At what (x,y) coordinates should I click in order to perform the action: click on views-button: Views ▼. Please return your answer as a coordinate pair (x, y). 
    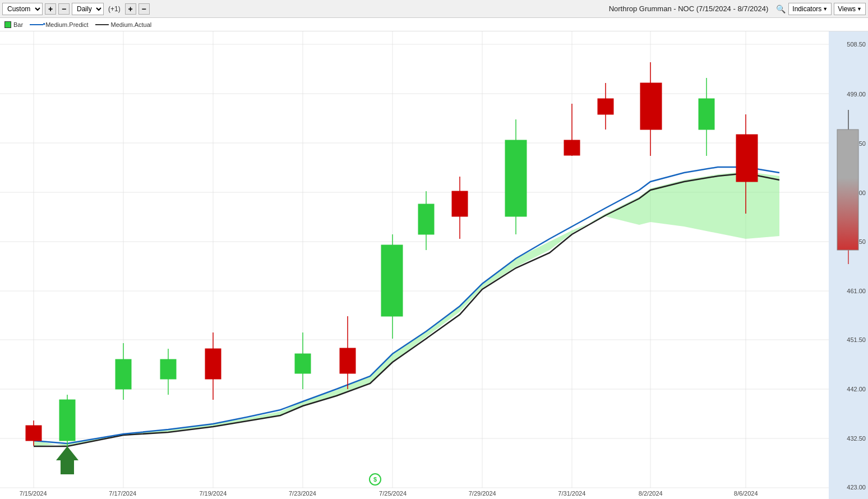
    Looking at the image, I should click on (850, 9).